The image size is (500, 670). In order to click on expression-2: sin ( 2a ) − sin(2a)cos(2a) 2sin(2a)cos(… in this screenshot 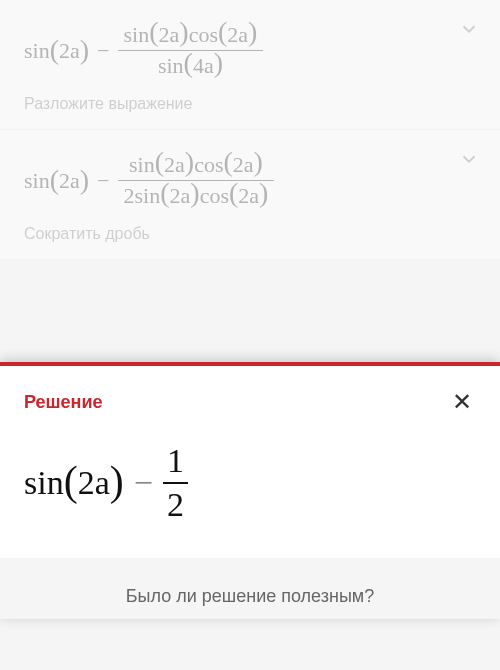, I will do `click(250, 180)`.